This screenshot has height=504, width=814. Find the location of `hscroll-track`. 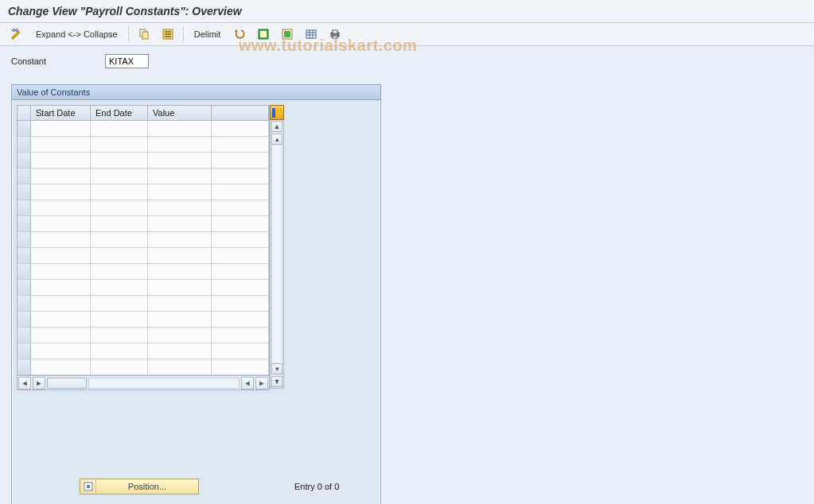

hscroll-track is located at coordinates (164, 383).